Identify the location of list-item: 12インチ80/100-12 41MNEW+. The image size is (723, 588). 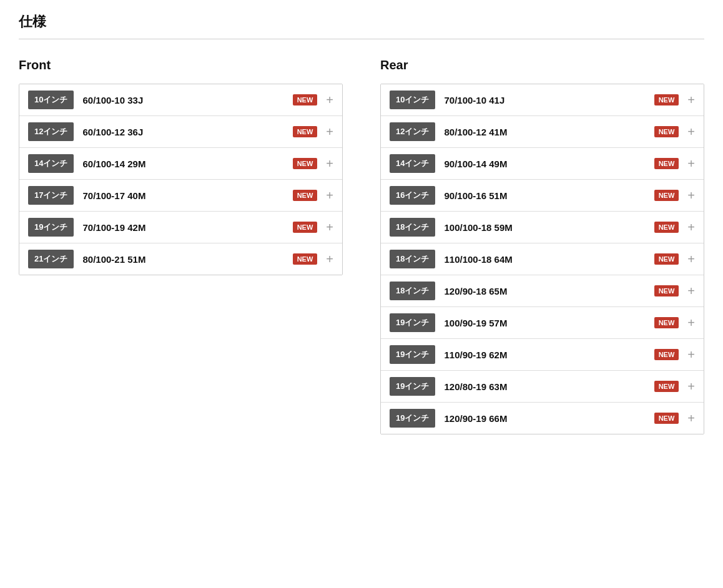
(542, 132).